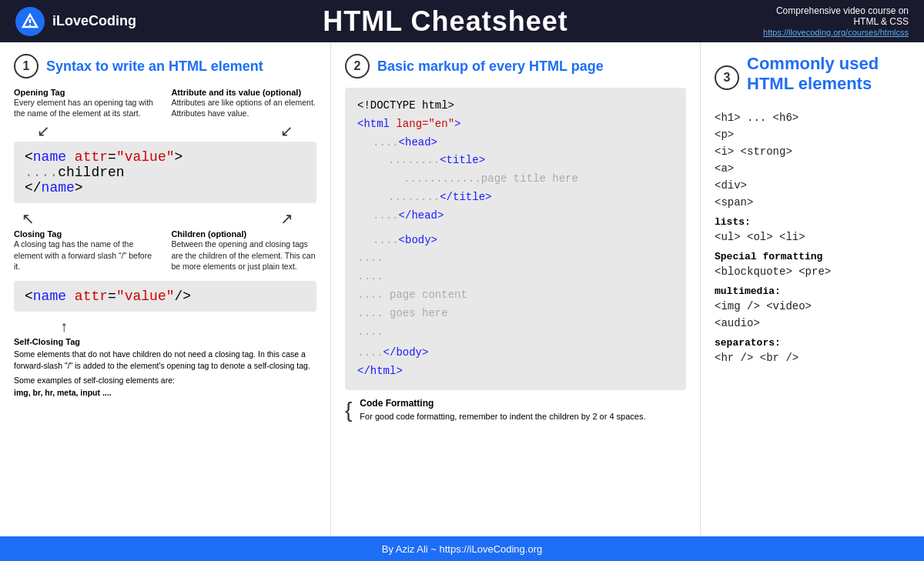 This screenshot has height=561, width=924. What do you see at coordinates (43, 131) in the screenshot?
I see `arrow-opening-tag: ↙` at bounding box center [43, 131].